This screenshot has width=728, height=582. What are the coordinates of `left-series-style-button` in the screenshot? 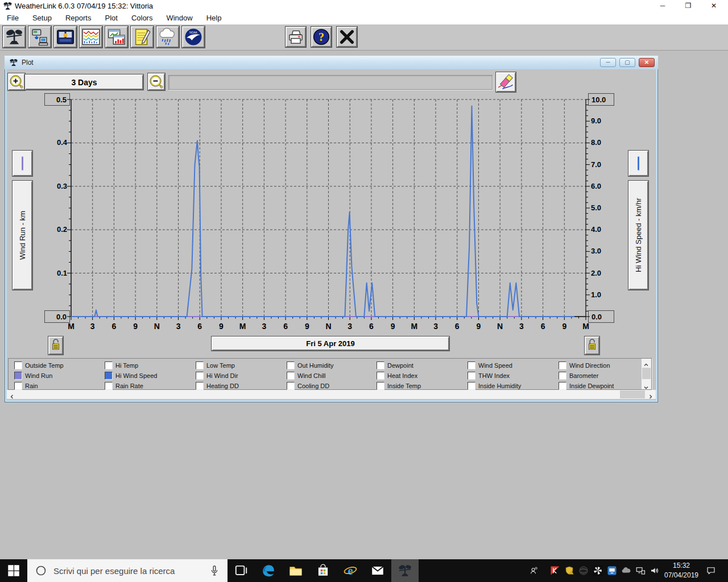 It's located at (23, 164).